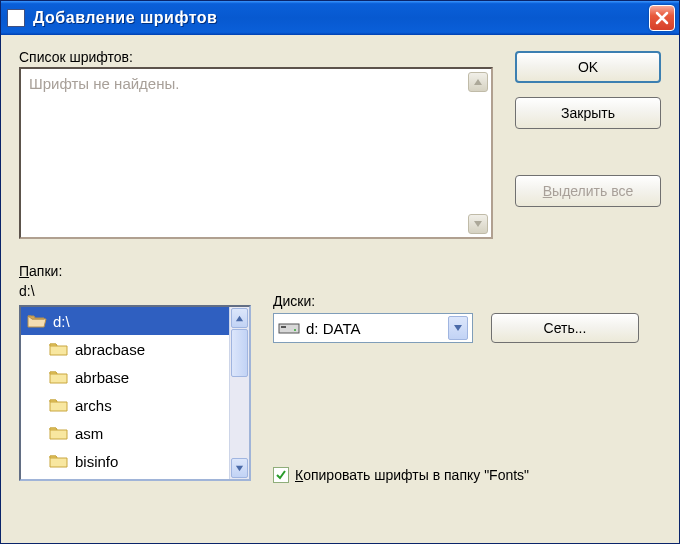 Image resolution: width=680 pixels, height=544 pixels. What do you see at coordinates (281, 475) in the screenshot?
I see `check-icon` at bounding box center [281, 475].